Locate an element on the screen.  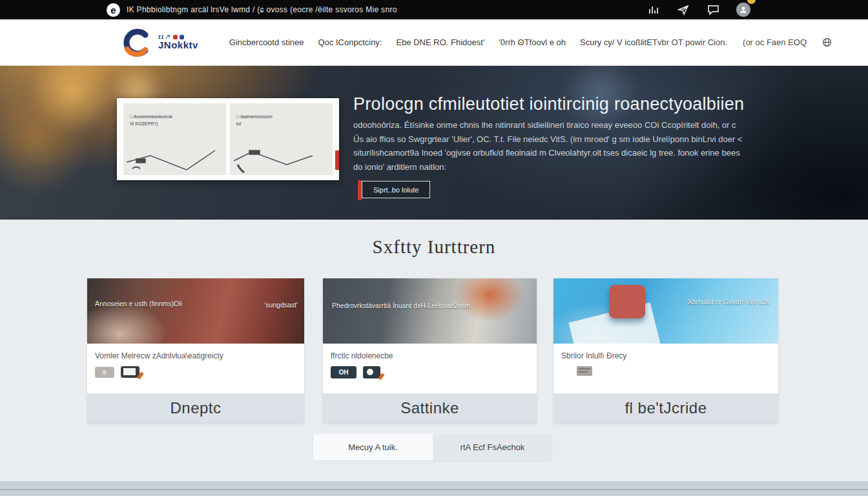
camera-pen-icon is located at coordinates (372, 372).